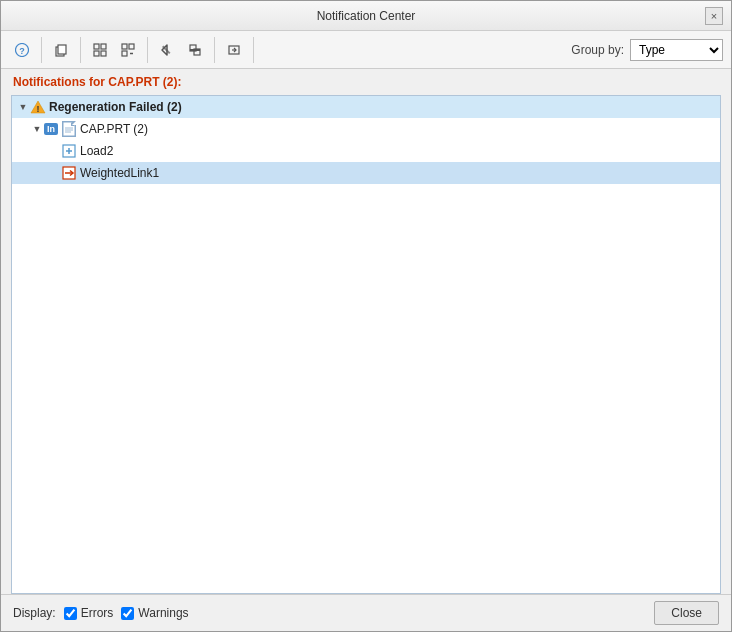  What do you see at coordinates (60, 82) in the screenshot?
I see `notifications-prefix: Notifications for` at bounding box center [60, 82].